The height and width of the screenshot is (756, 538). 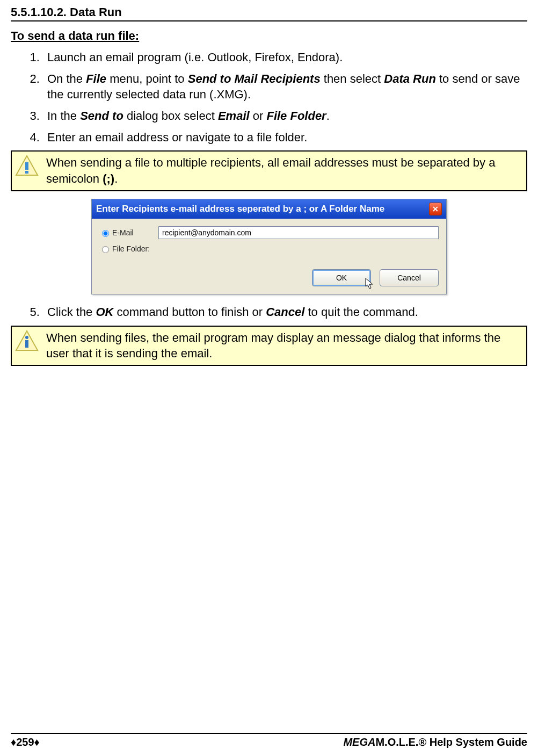 What do you see at coordinates (269, 346) in the screenshot?
I see `note-box-sending: When sending files, the email program ma…` at bounding box center [269, 346].